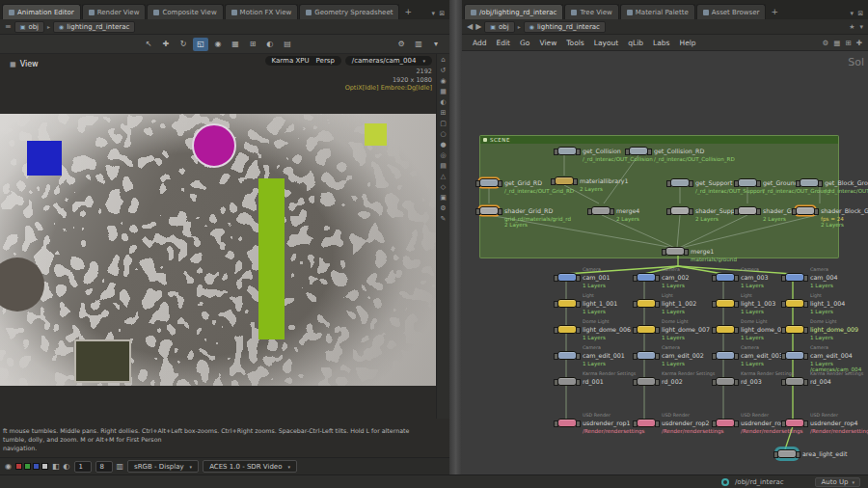  What do you see at coordinates (646, 382) in the screenshot?
I see `node-rd-002: Karma Render Settingsrd_002` at bounding box center [646, 382].